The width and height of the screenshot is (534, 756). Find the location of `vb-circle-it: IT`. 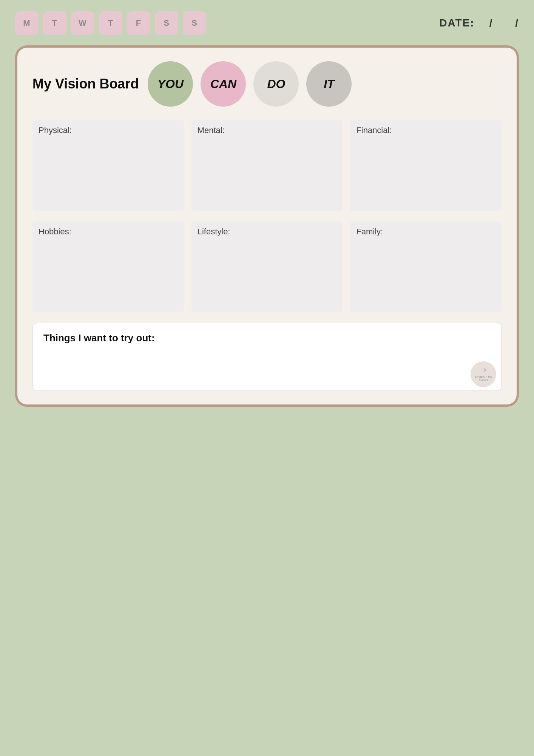

vb-circle-it: IT is located at coordinates (329, 84).